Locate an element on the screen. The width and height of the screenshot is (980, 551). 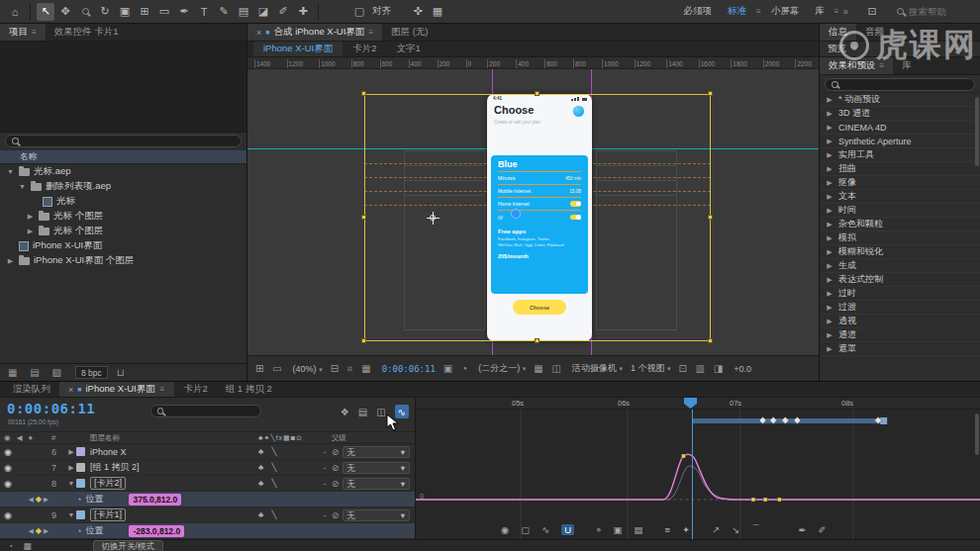
toggle-switches-modes-button: 切换开关/模式 is located at coordinates (129, 546).